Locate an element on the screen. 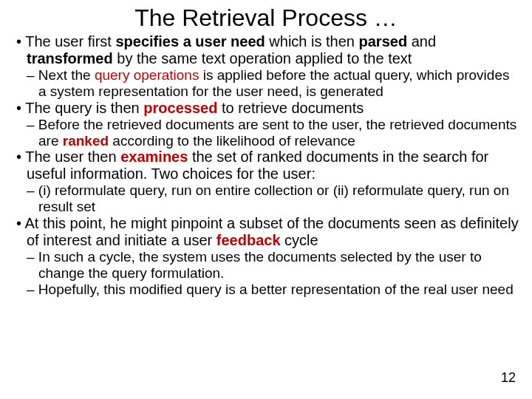  bullet-l1: At this point, he might pinpoint a subse… is located at coordinates (266, 232).